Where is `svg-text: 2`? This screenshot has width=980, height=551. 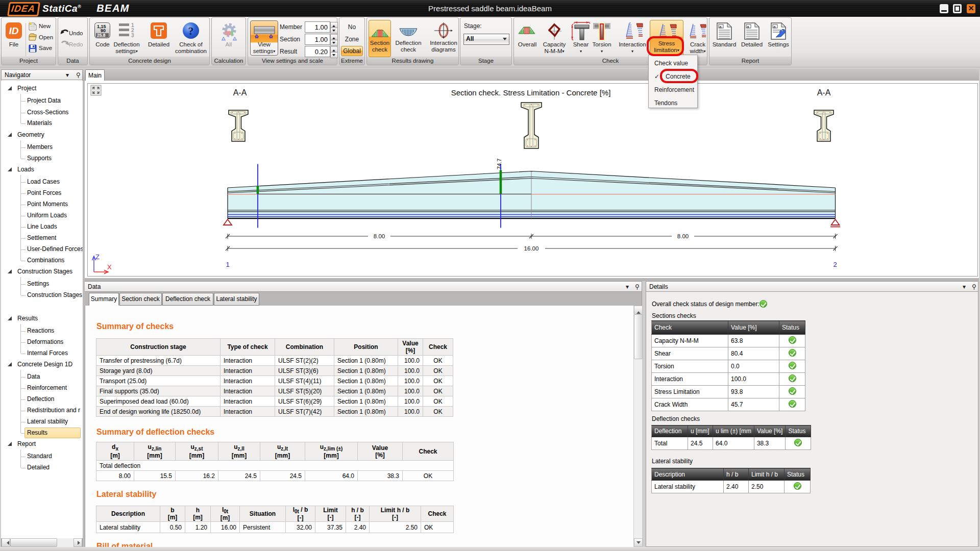
svg-text: 2 is located at coordinates (835, 264).